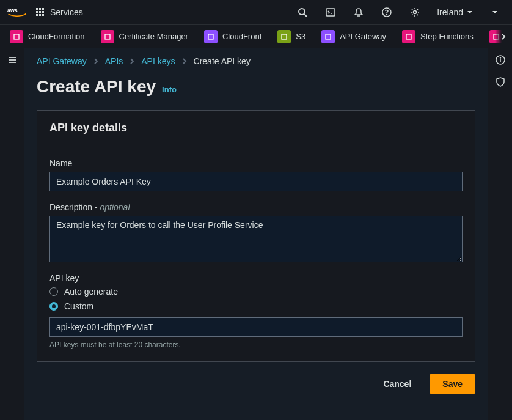 The image size is (512, 420). What do you see at coordinates (40, 12) in the screenshot?
I see `grid-icon` at bounding box center [40, 12].